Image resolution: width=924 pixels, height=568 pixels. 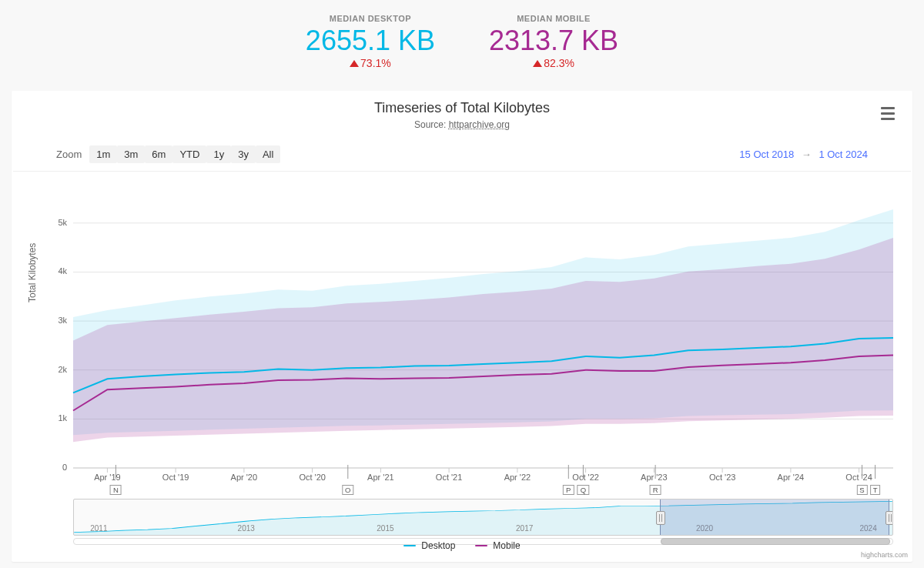 I want to click on x-marker-S: S, so click(x=862, y=489).